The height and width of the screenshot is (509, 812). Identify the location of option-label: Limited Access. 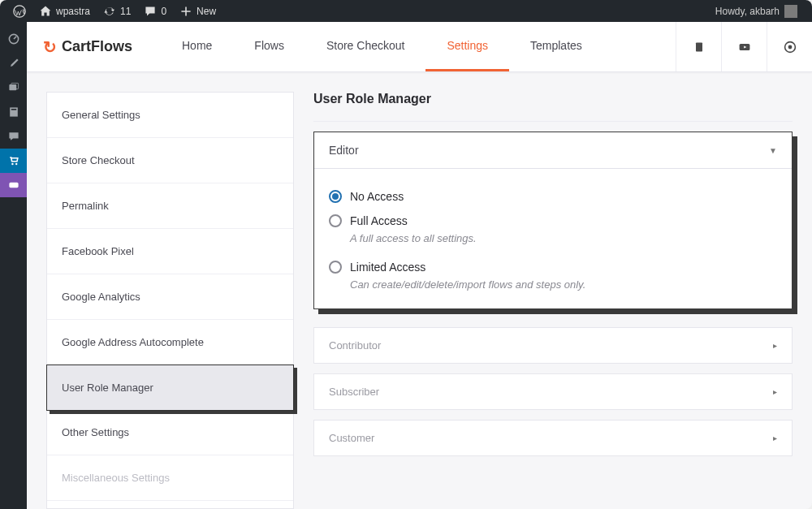
(388, 267).